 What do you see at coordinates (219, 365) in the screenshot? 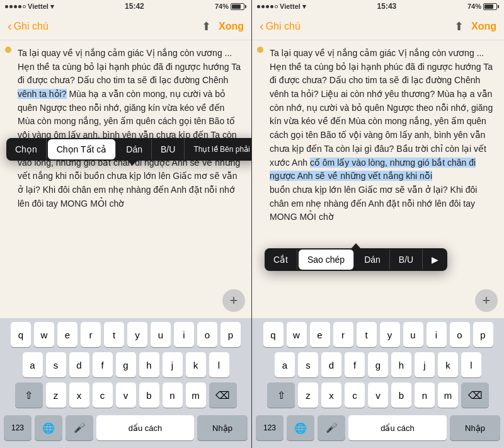
I see `key-l: l` at bounding box center [219, 365].